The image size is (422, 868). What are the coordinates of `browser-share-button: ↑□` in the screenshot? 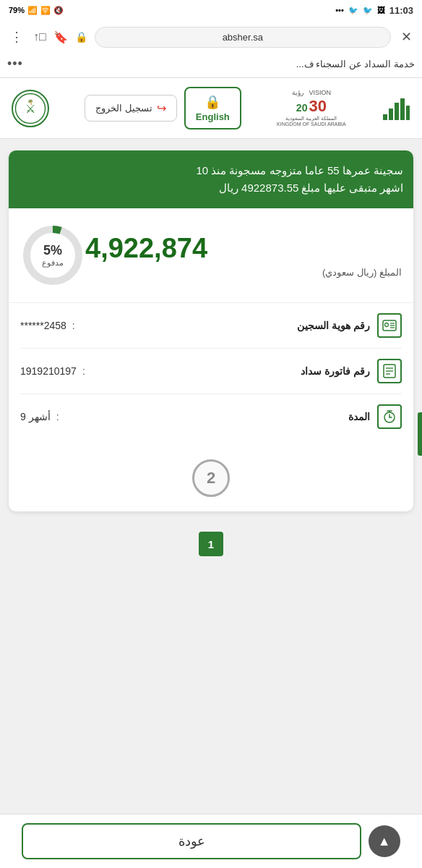 It's located at (40, 37).